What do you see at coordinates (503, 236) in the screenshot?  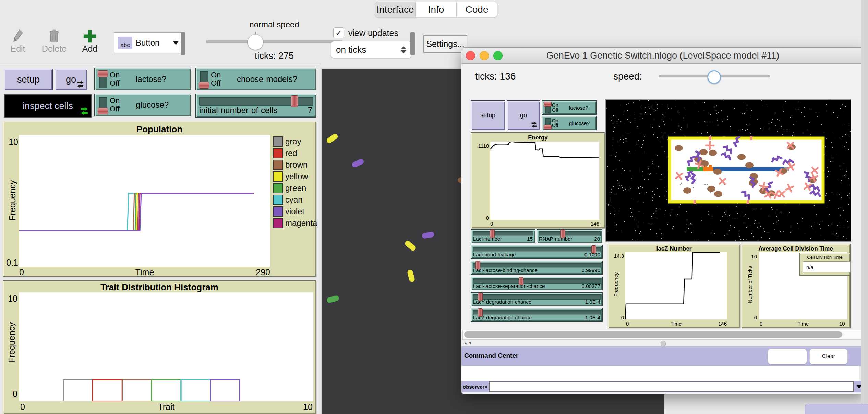 I see `laci-number-slider: LacI-number 15` at bounding box center [503, 236].